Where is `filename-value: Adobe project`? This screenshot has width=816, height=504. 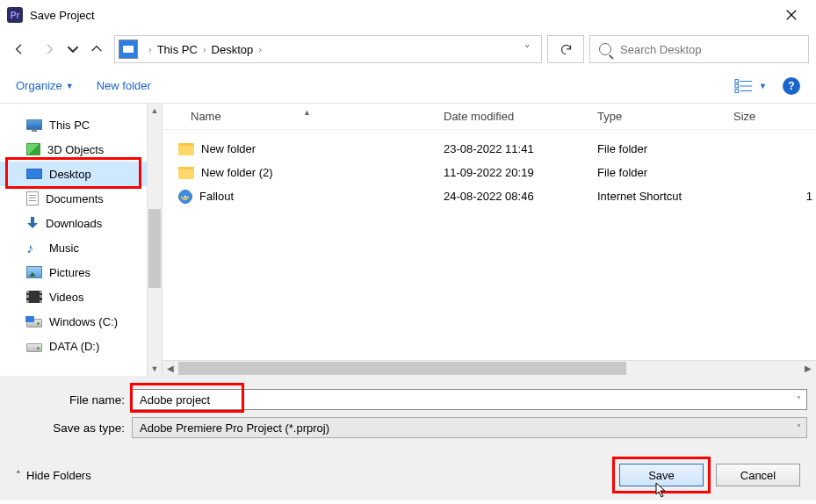 filename-value: Adobe project is located at coordinates (175, 400).